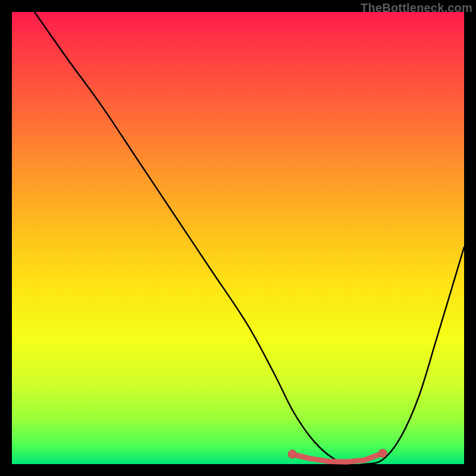  Describe the element at coordinates (383, 453) in the screenshot. I see `optimal-range-end-dot` at that location.